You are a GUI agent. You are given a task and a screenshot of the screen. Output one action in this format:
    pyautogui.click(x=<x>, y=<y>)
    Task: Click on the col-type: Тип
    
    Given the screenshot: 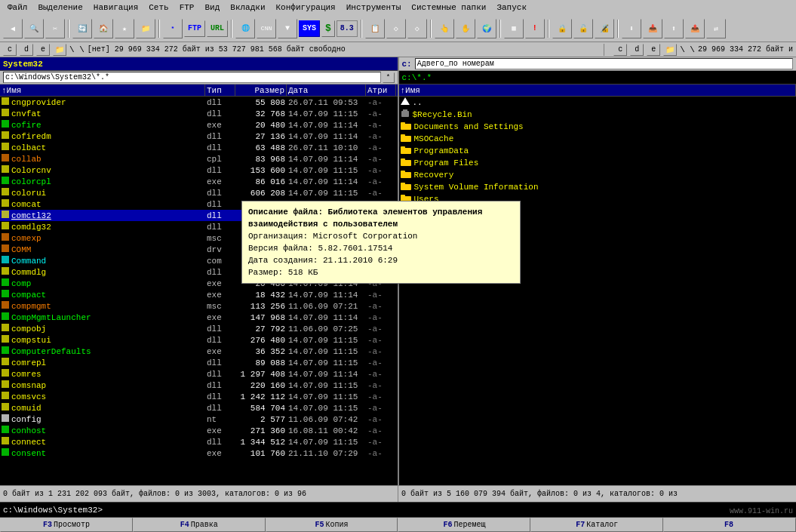 What is the action you would take?
    pyautogui.click(x=220, y=91)
    